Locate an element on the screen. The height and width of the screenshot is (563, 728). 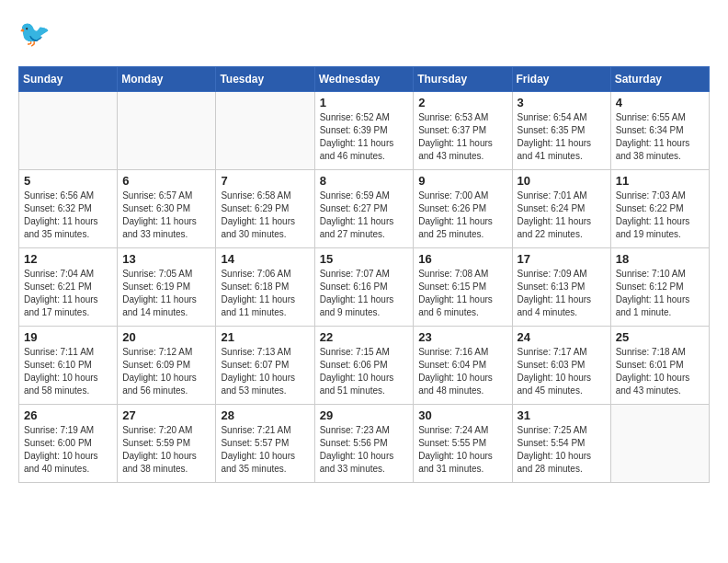
day-number: 21 is located at coordinates (265, 337).